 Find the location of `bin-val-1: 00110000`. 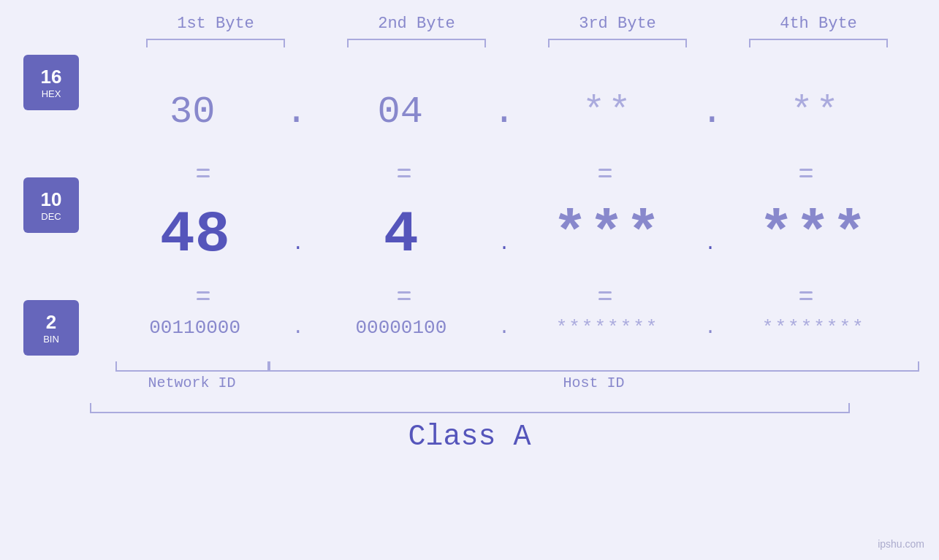

bin-val-1: 00110000 is located at coordinates (195, 328).